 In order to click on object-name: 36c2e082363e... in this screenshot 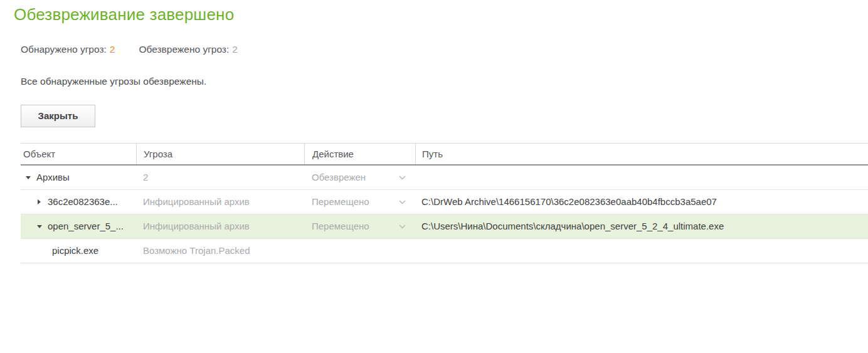, I will do `click(83, 202)`.